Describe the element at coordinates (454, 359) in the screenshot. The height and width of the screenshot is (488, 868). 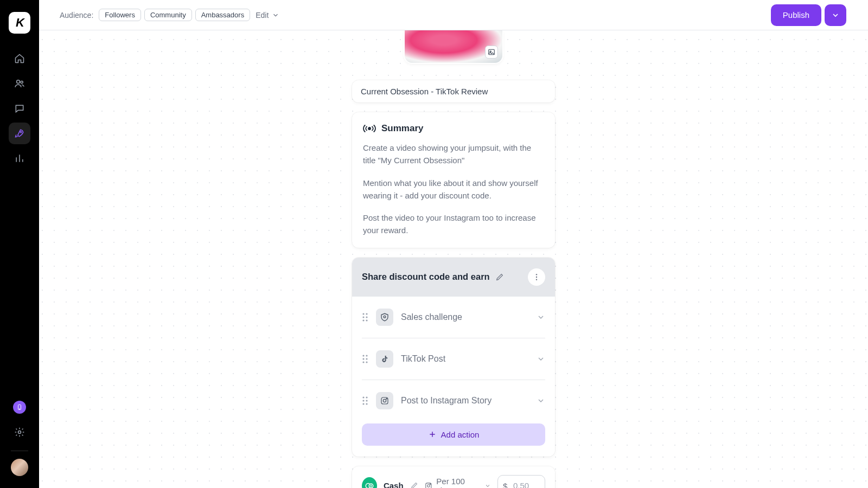
I see `action-list: Sales challenge TikTok Post` at that location.